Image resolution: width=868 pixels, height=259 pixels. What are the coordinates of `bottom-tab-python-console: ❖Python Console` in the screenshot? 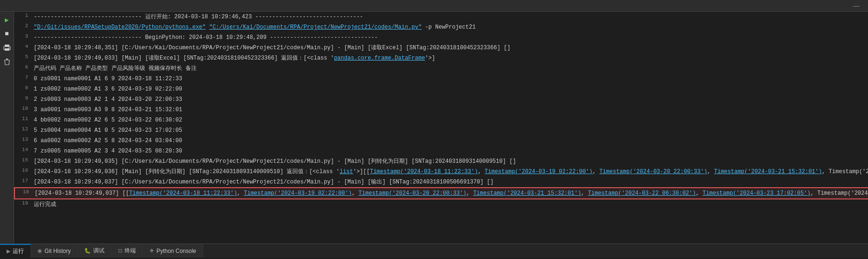 It's located at (173, 251).